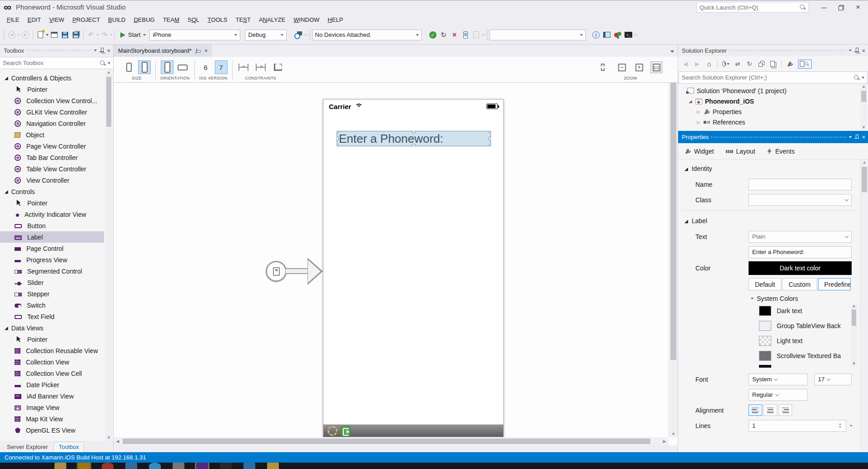  I want to click on menu-item-analyze: ANALYZE, so click(272, 20).